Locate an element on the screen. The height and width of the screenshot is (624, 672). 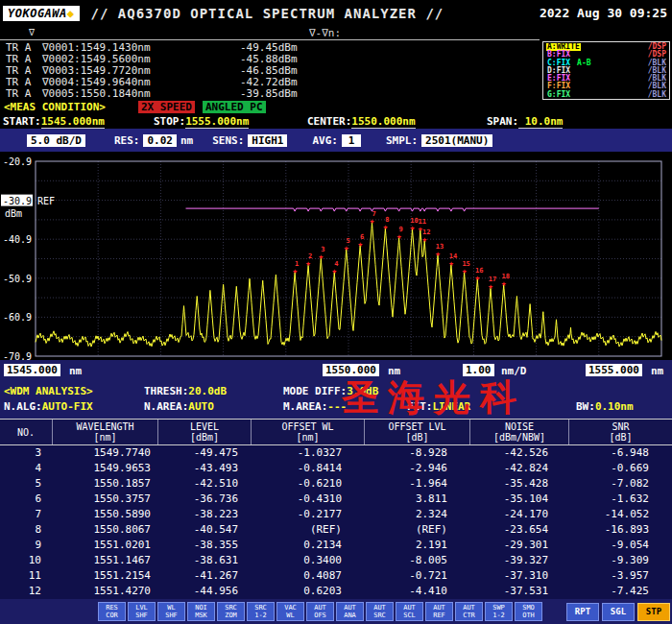
cell: -0.8414 is located at coordinates (308, 468).